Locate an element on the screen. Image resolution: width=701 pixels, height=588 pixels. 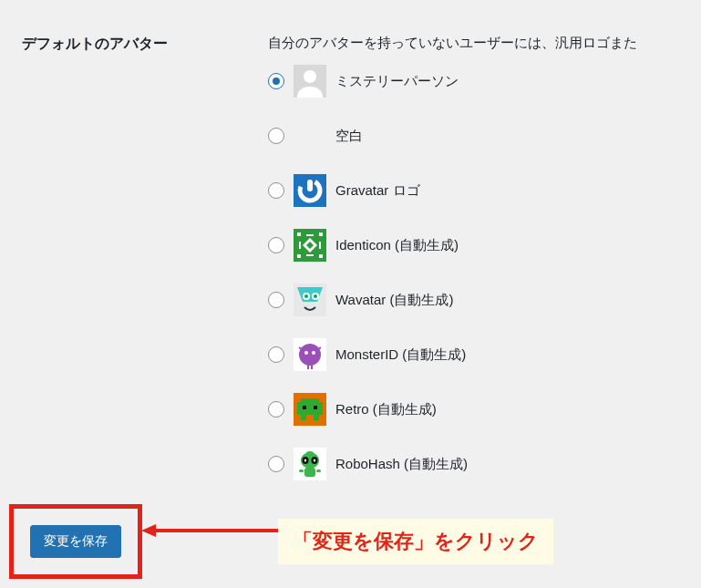
option-label: Gravatar ロゴ is located at coordinates (377, 191).